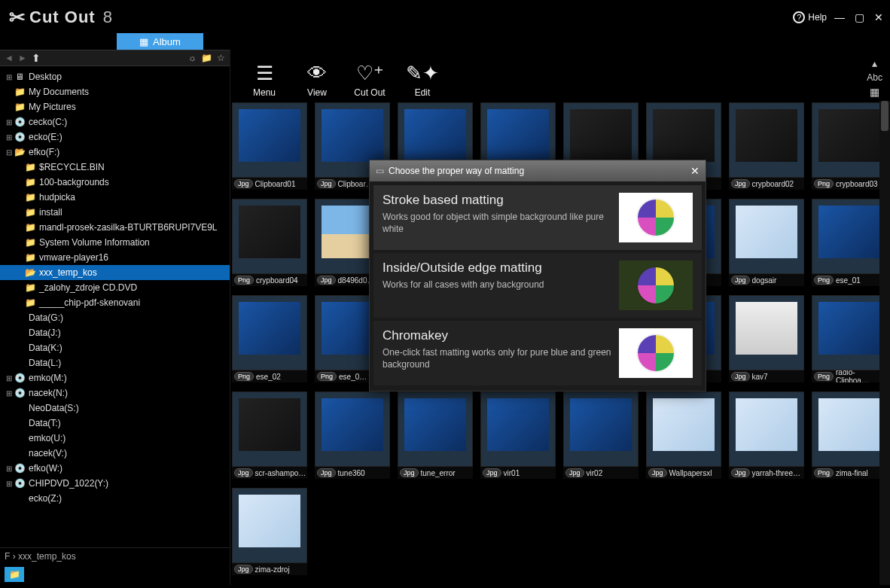 The height and width of the screenshot is (588, 890). I want to click on thumbnail: Jpgscr-ashampo…, so click(270, 435).